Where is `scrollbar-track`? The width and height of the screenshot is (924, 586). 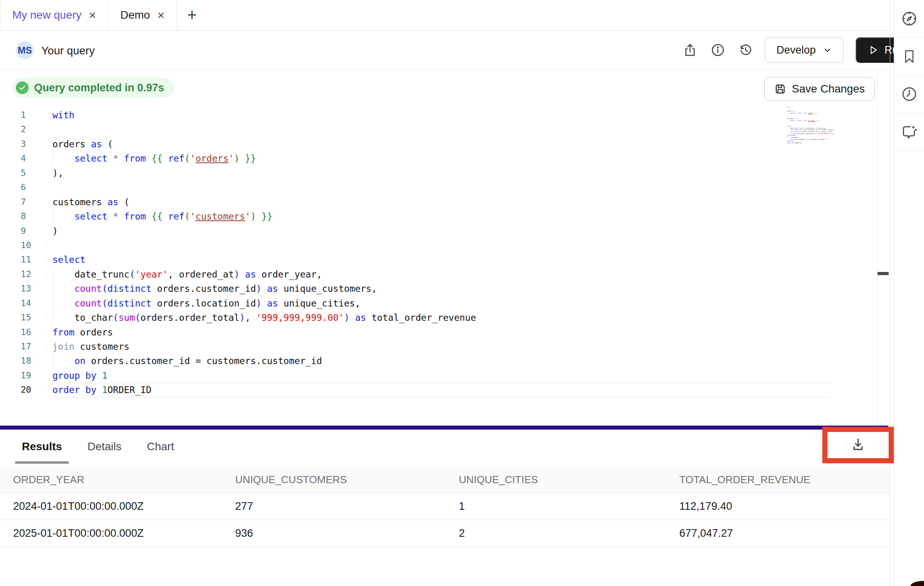 scrollbar-track is located at coordinates (877, 248).